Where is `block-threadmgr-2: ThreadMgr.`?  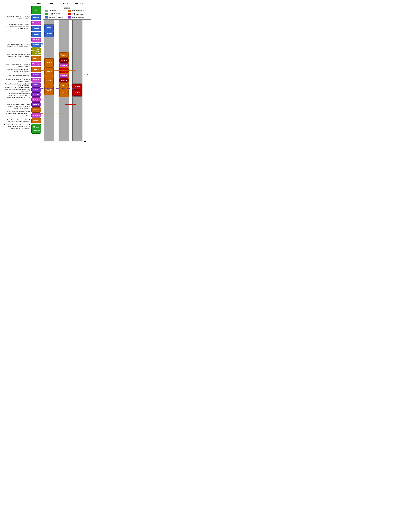
block-threadmgr-2: ThreadMgr. is located at coordinates (36, 40).